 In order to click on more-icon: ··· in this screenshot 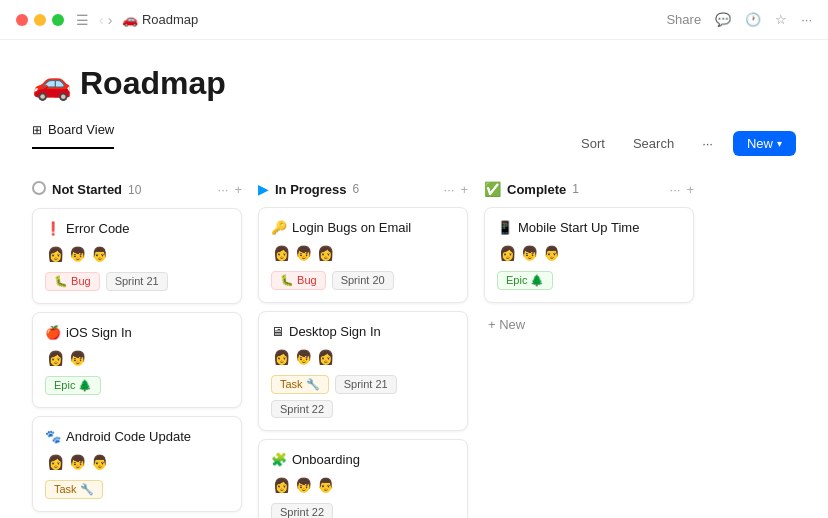, I will do `click(806, 20)`.